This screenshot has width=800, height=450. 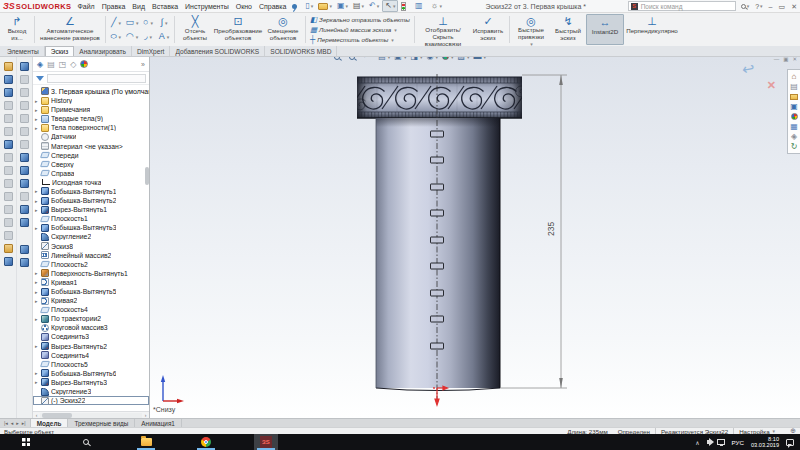 What do you see at coordinates (744, 6) in the screenshot?
I see `search-icon` at bounding box center [744, 6].